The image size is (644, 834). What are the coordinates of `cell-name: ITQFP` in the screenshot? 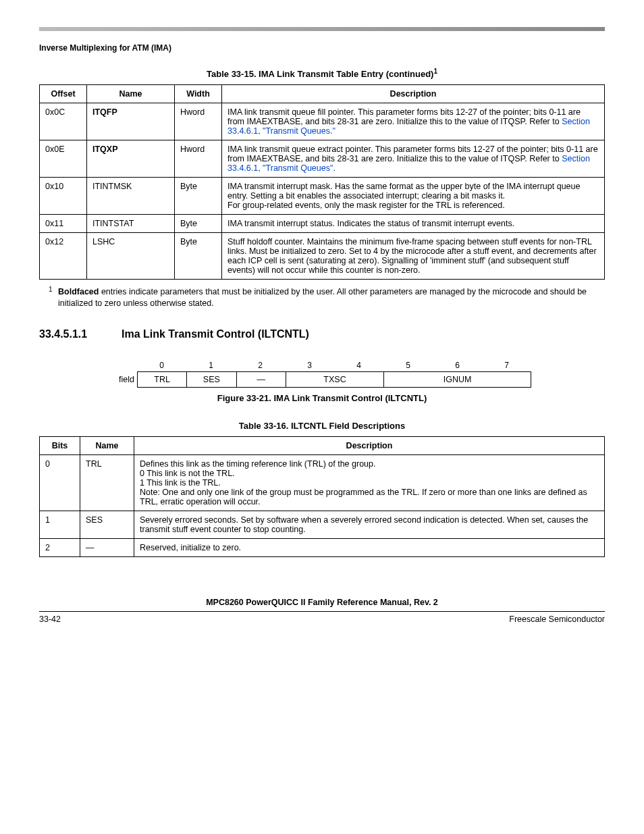 It's located at (131, 122).